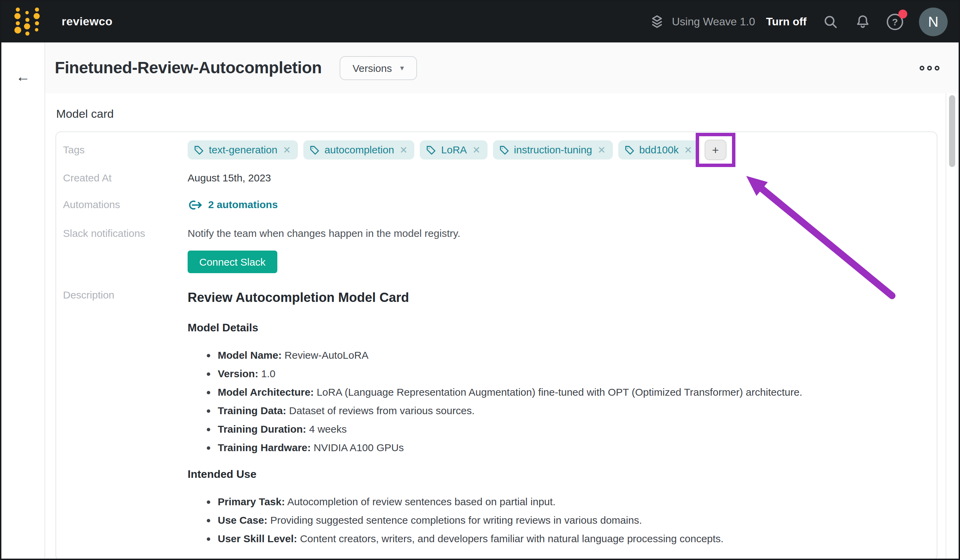 This screenshot has height=560, width=960. Describe the element at coordinates (557, 233) in the screenshot. I see `slack-description: Notify the team when changes happen in t…` at that location.